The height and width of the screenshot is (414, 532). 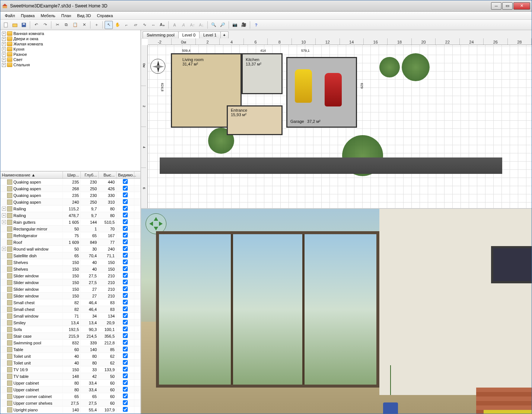 I want to click on car-yellow, so click(x=303, y=86).